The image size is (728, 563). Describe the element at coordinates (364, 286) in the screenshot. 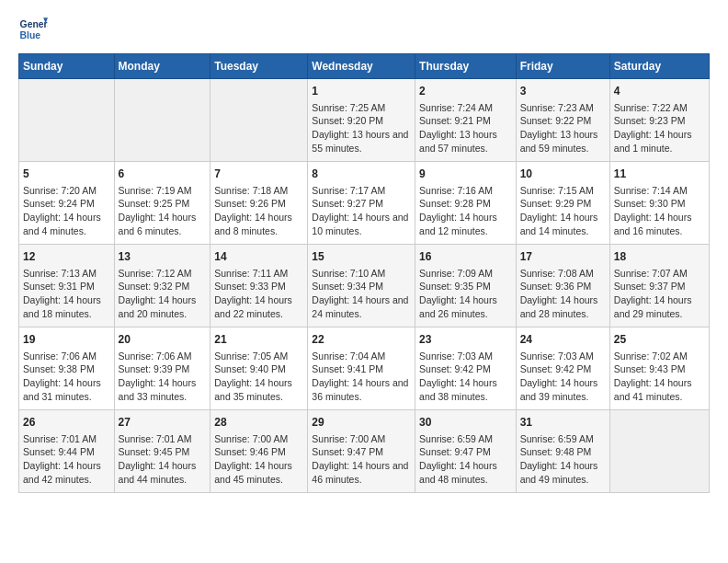

I see `week-row-3: 12Sunrise: 7:13 AM Sunset: 9:31 PM Dayli…` at that location.